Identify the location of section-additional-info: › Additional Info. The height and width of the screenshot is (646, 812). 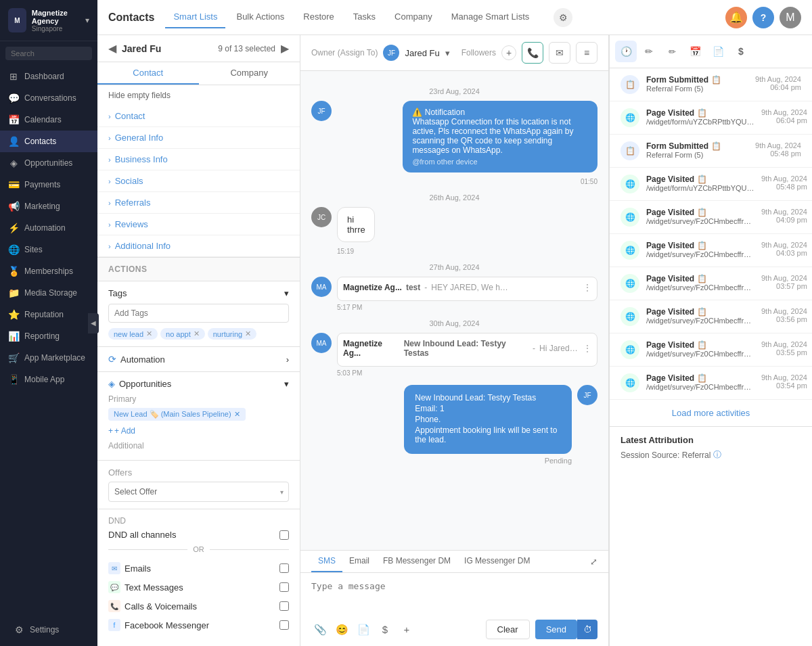
(199, 246).